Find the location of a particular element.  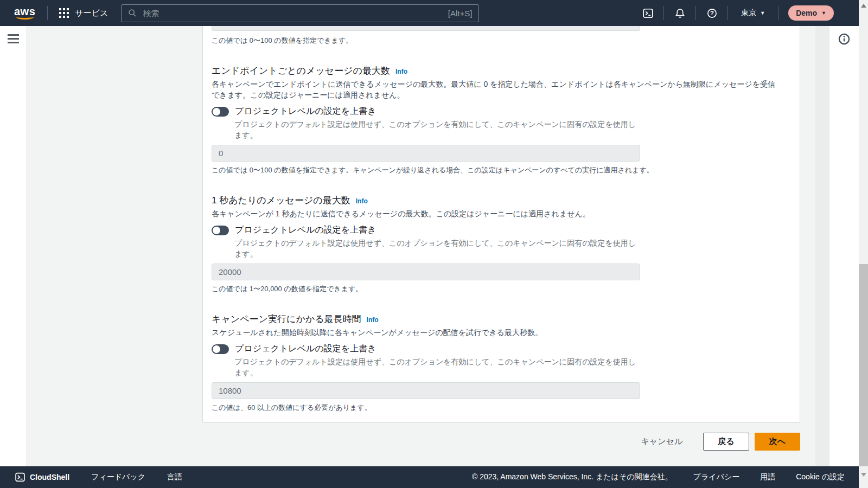

section-header: キャンペーン実行にかかる最長時間 Info is located at coordinates (501, 319).